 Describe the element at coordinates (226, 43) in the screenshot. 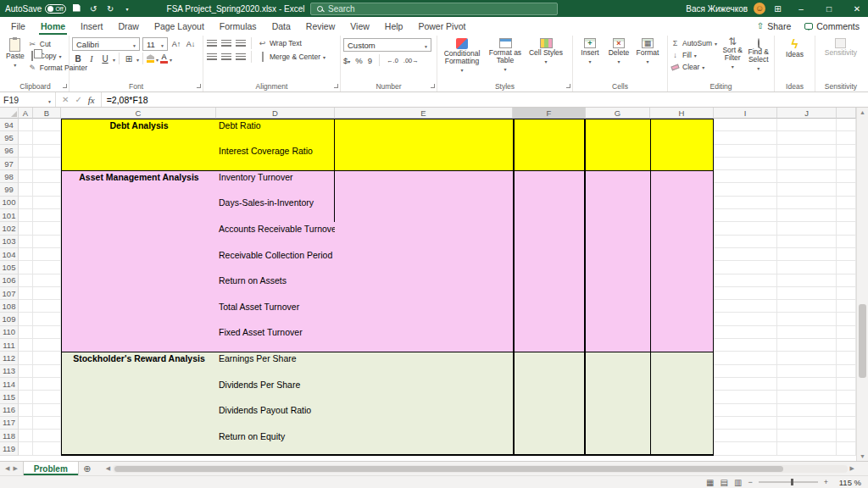

I see `align-middle-icon` at that location.